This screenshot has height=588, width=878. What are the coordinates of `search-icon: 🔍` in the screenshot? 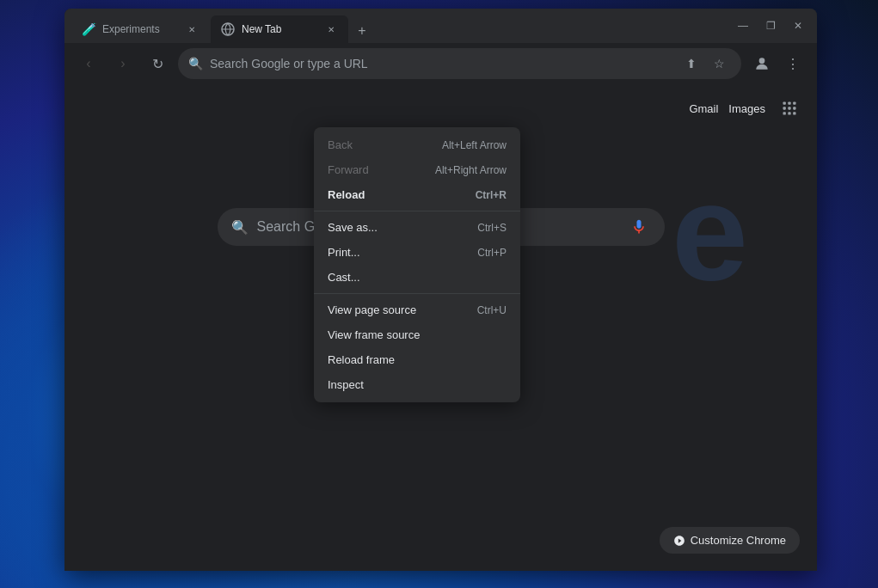 It's located at (196, 64).